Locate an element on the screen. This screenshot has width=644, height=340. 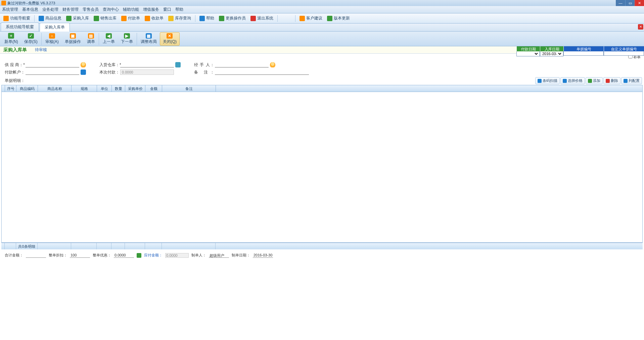
pref-value: 0.0000 is located at coordinates (124, 255).